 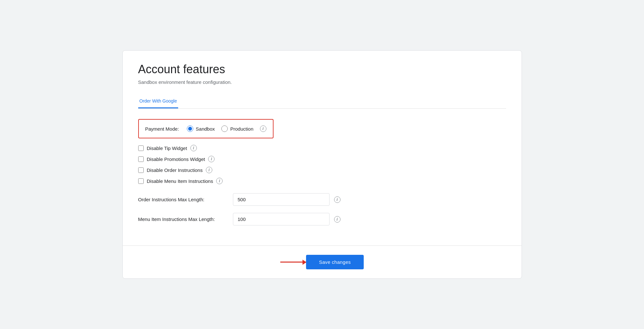 I want to click on page-title: Account features, so click(x=322, y=69).